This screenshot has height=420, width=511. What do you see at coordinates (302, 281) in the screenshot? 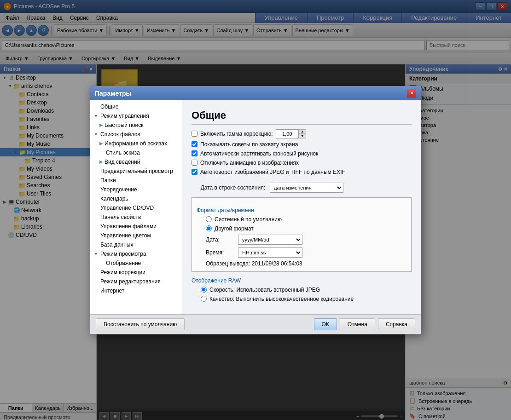
I see `raw-title: Отображение RAW` at bounding box center [302, 281].